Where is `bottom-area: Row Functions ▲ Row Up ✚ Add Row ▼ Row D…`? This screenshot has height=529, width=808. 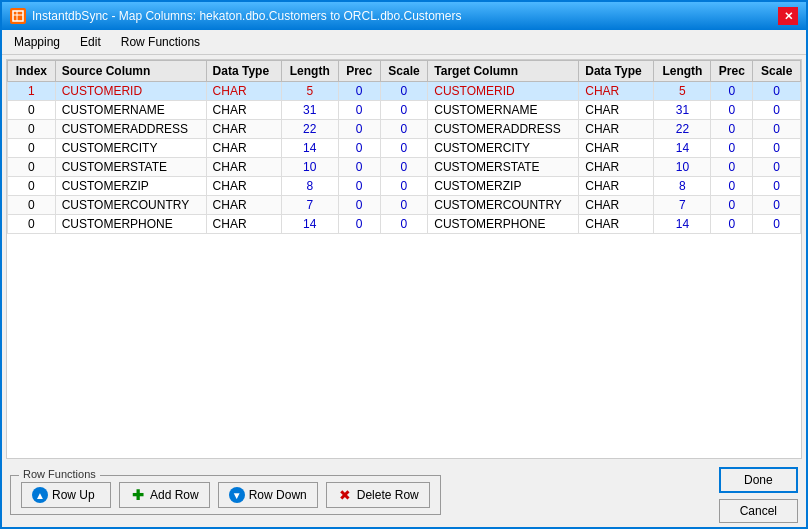
bottom-area: Row Functions ▲ Row Up ✚ Add Row ▼ Row D… is located at coordinates (404, 495).